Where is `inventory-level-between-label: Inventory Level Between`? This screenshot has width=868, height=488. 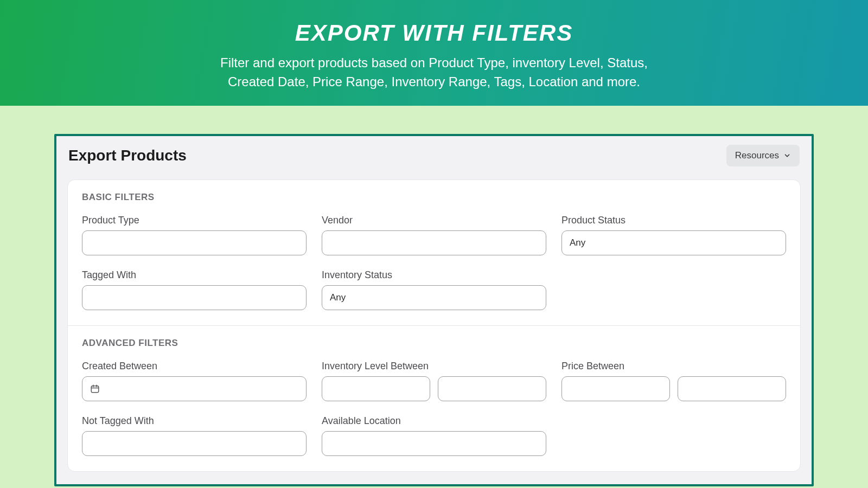
inventory-level-between-label: Inventory Level Between is located at coordinates (434, 367).